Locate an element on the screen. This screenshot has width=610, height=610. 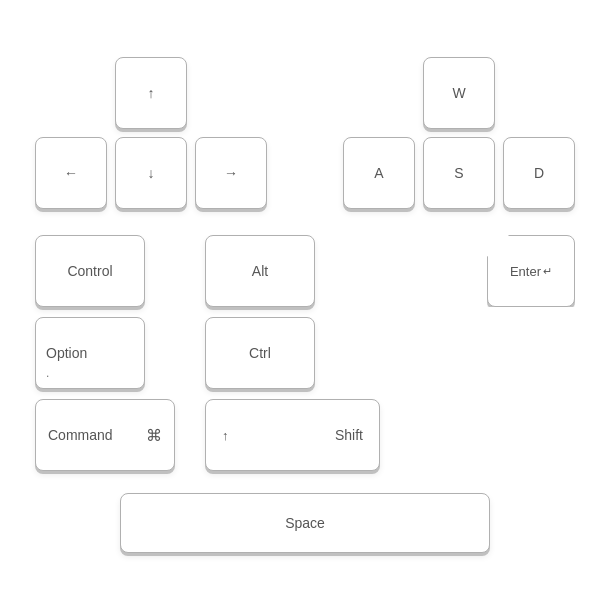
arrow-down-label: ↓ is located at coordinates (152, 173).